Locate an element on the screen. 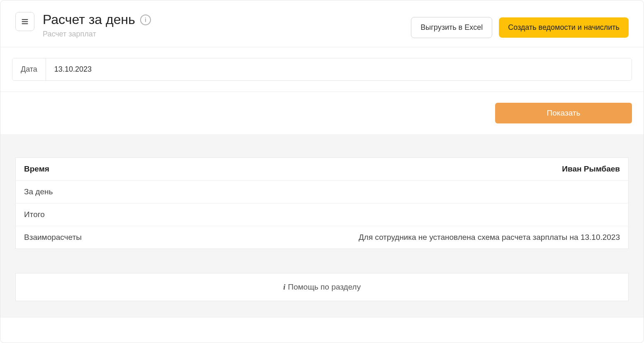 The height and width of the screenshot is (343, 644). row-mutual-note: Для сотрудника не установлена схема расч… is located at coordinates (386, 238).